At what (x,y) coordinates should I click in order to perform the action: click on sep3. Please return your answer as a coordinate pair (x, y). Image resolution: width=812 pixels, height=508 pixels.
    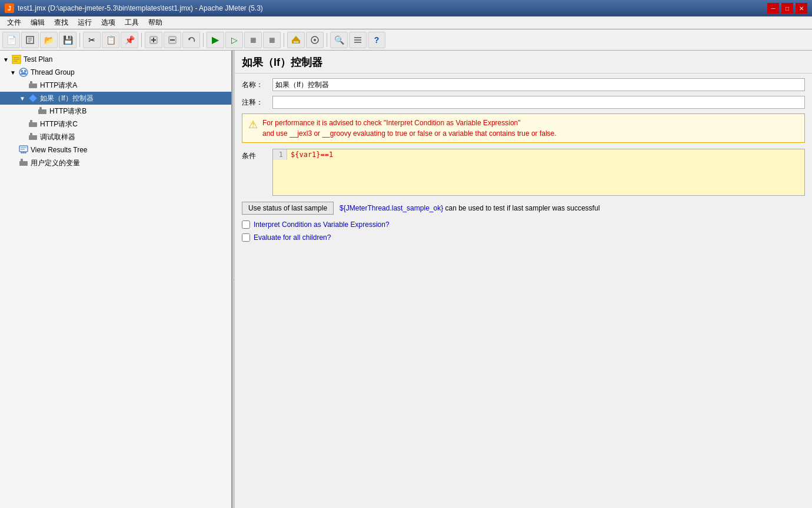
    Looking at the image, I should click on (204, 40).